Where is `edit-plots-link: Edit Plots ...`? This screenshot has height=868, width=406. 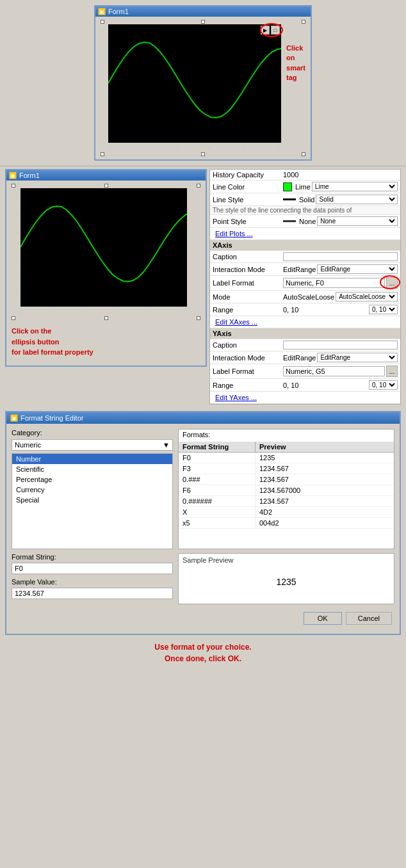 edit-plots-link: Edit Plots ... is located at coordinates (305, 234).